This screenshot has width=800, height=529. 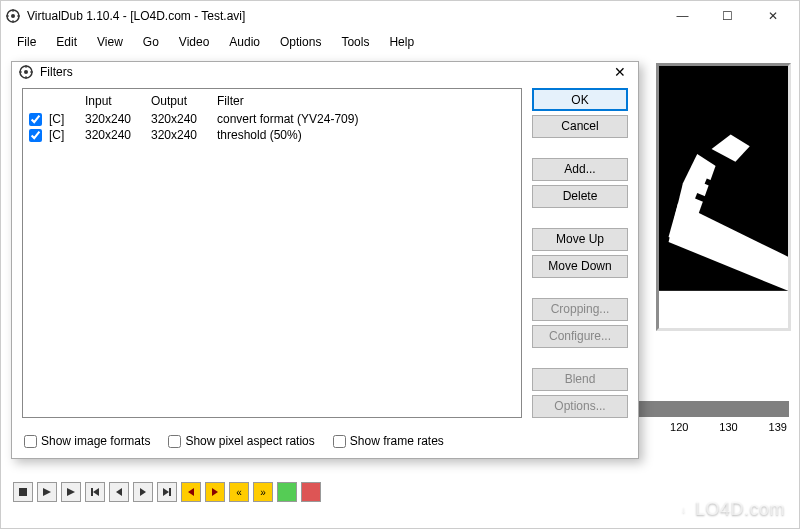 What do you see at coordinates (87, 441) in the screenshot?
I see `show-image-formats-checkbox: Show image formats` at bounding box center [87, 441].